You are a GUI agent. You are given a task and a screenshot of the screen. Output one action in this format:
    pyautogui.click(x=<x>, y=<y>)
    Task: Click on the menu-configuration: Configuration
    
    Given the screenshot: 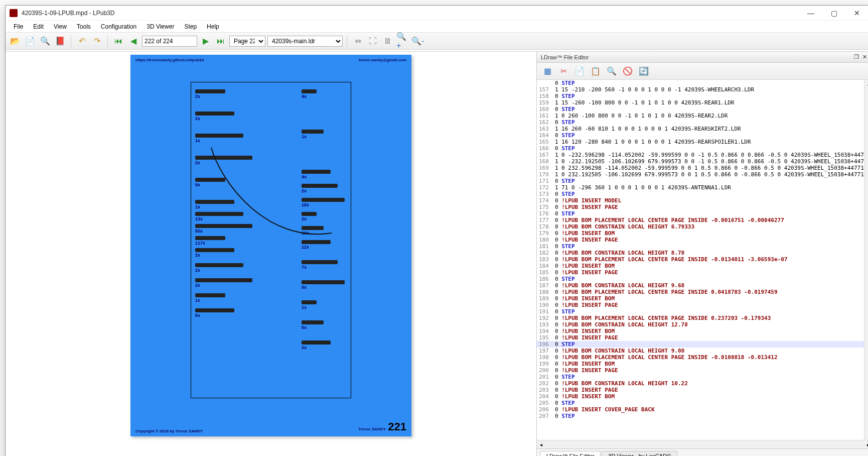 What is the action you would take?
    pyautogui.click(x=118, y=27)
    